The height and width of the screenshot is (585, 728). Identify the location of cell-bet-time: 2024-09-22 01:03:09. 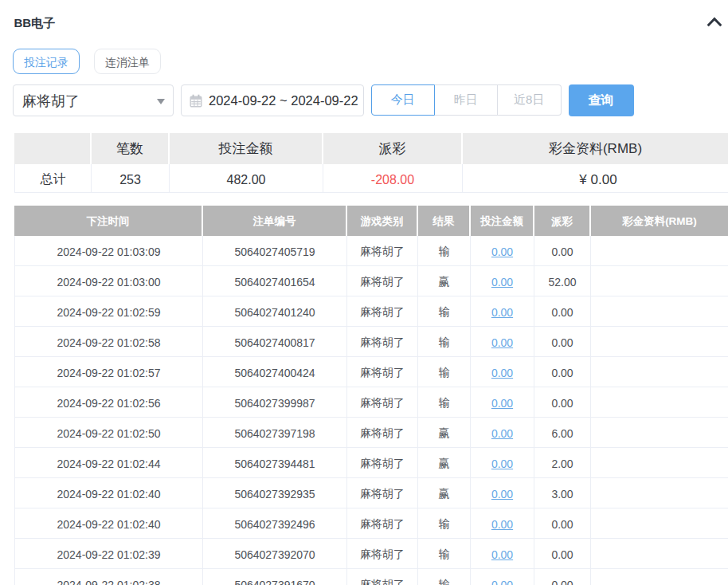
(108, 251).